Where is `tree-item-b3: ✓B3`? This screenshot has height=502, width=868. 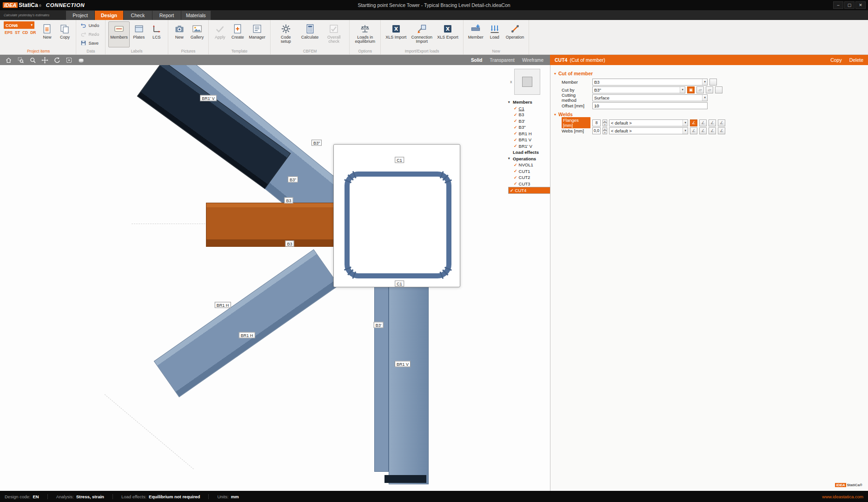 tree-item-b3: ✓B3 is located at coordinates (529, 115).